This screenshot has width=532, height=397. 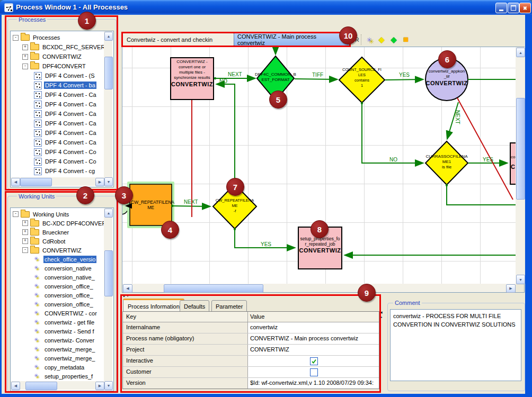 What do you see at coordinates (59, 232) in the screenshot?
I see `tree-item-folder: +Brueckner` at bounding box center [59, 232].